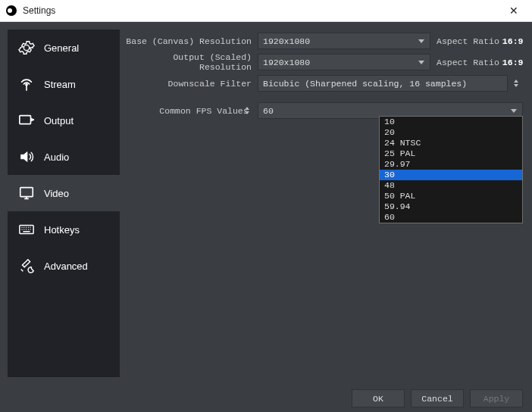 The image size is (532, 412). What do you see at coordinates (451, 122) in the screenshot?
I see `fps-option: 10` at bounding box center [451, 122].